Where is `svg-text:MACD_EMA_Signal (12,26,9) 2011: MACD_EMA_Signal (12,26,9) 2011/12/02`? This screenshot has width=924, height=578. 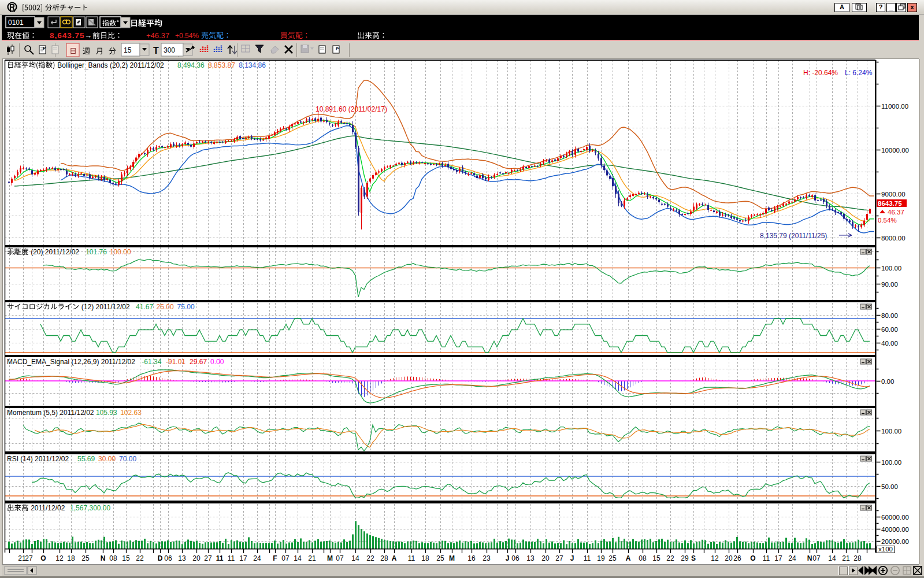
svg-text:MACD_EMA_Signal (12,26,9) 2011: MACD_EMA_Signal (12,26,9) 2011/12/02 is located at coordinates (71, 362).